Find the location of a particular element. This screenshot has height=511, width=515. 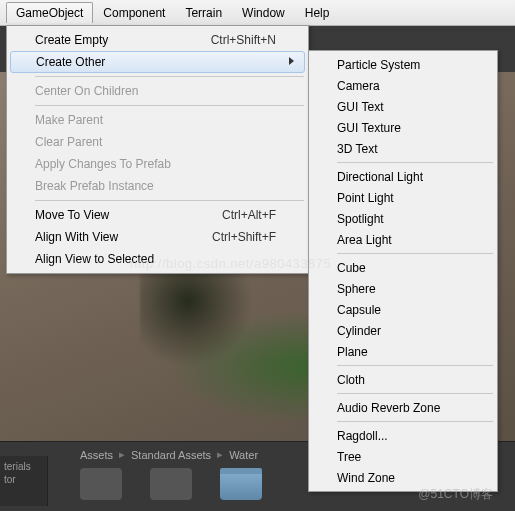

submenu-cube: Cube is located at coordinates (403, 268).